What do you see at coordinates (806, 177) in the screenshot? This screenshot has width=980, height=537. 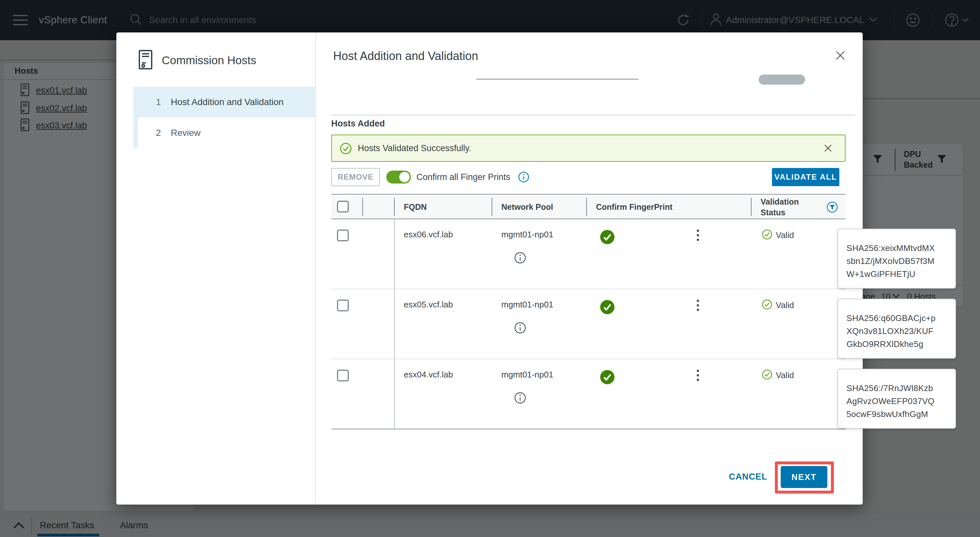 I see `validate-all-button: VALIDATE ALL` at bounding box center [806, 177].